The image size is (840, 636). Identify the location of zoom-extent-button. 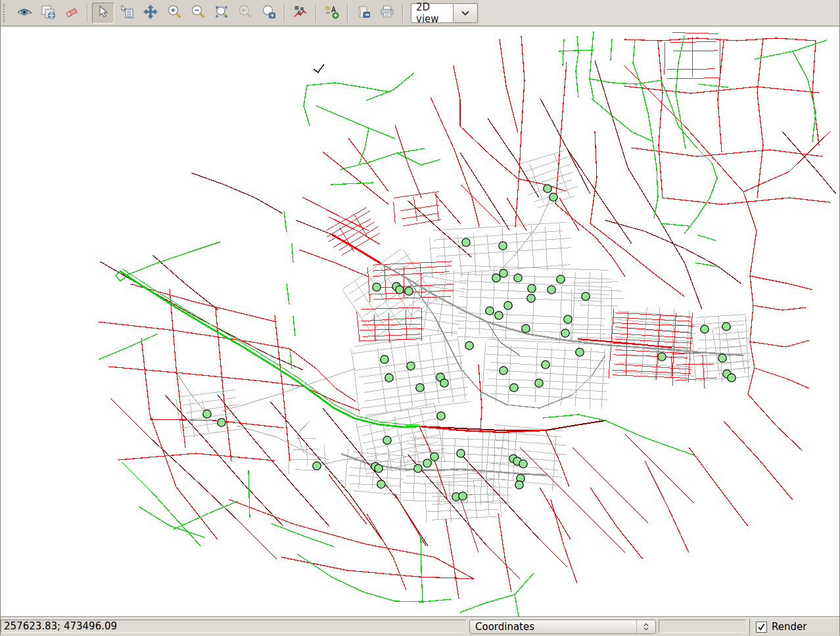
(222, 13).